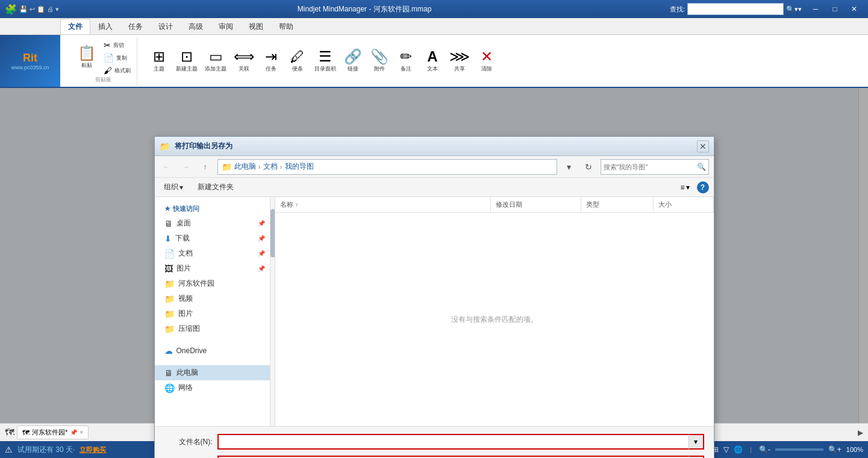  I want to click on minimize-button: ─, so click(816, 9).